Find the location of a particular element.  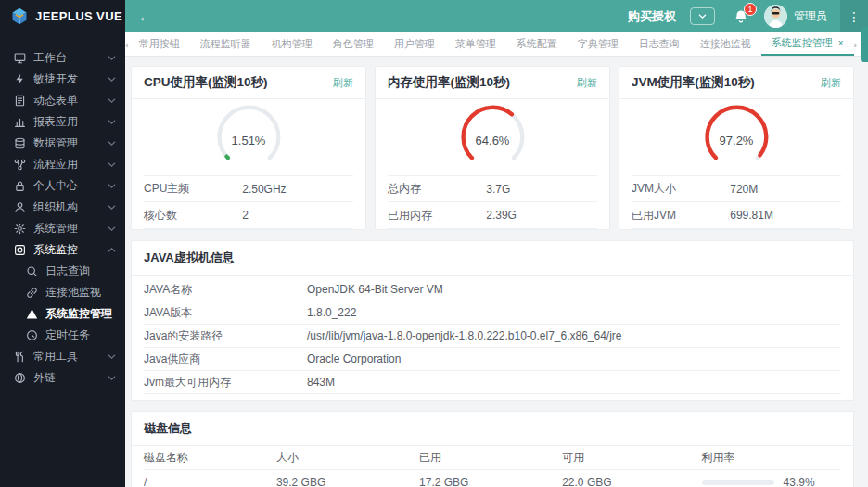

person-icon is located at coordinates (20, 208).